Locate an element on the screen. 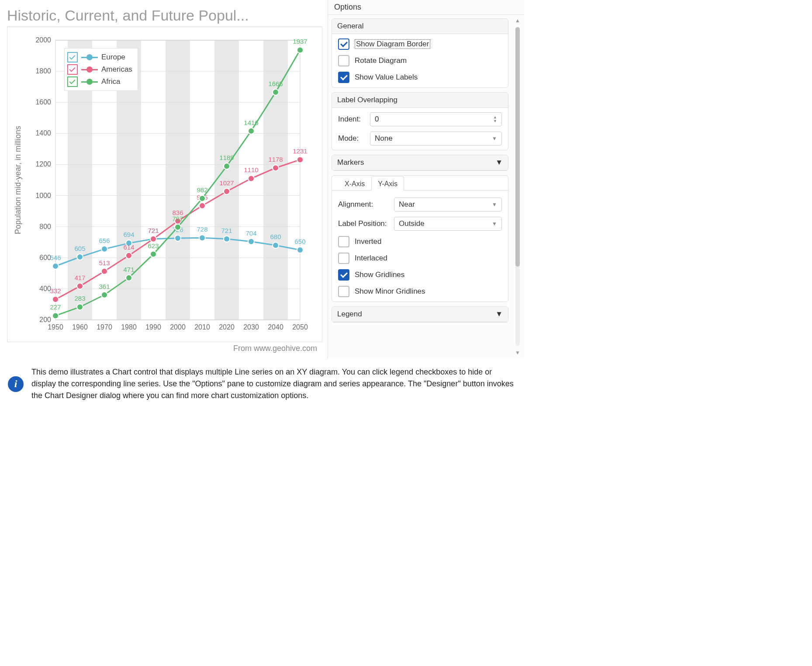 The width and height of the screenshot is (812, 666). svg-text: 1000 is located at coordinates (43, 196).